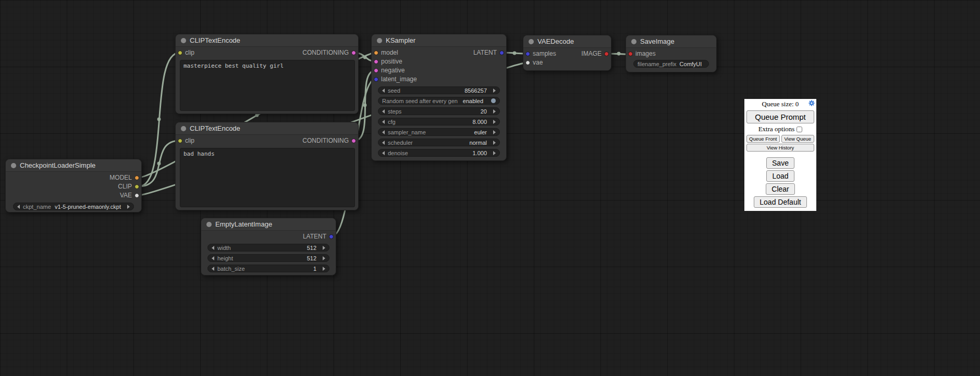 The height and width of the screenshot is (376, 980). Describe the element at coordinates (137, 186) in the screenshot. I see `clip-output-dot` at that location.